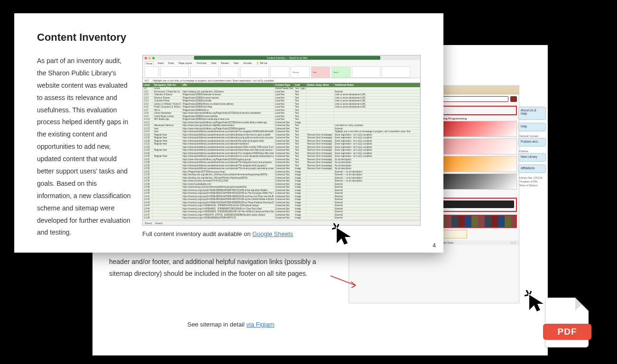 This screenshot has height=364, width=617. What do you see at coordinates (532, 136) in the screenshot?
I see `sidebar-sub: General Contact` at bounding box center [532, 136].